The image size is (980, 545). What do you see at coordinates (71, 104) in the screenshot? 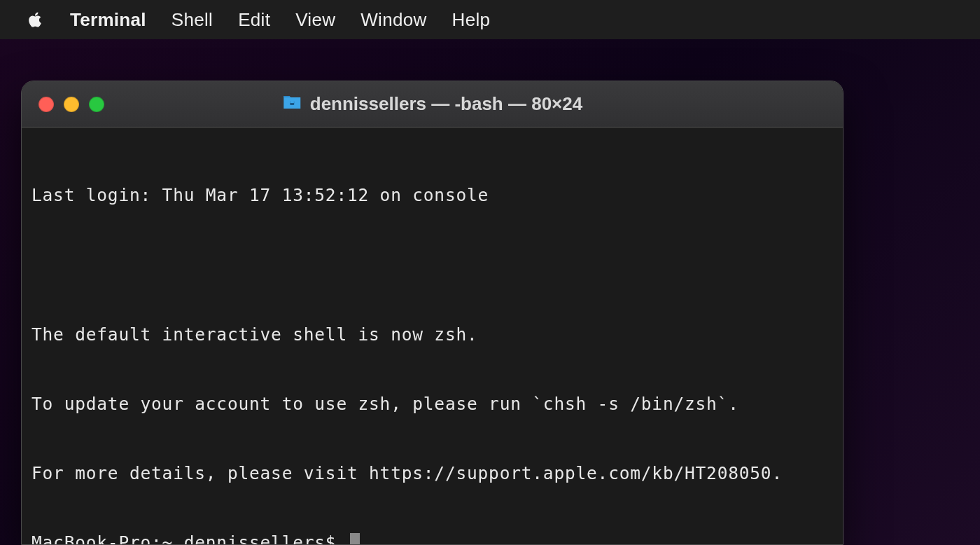
I see `minimize-button` at bounding box center [71, 104].